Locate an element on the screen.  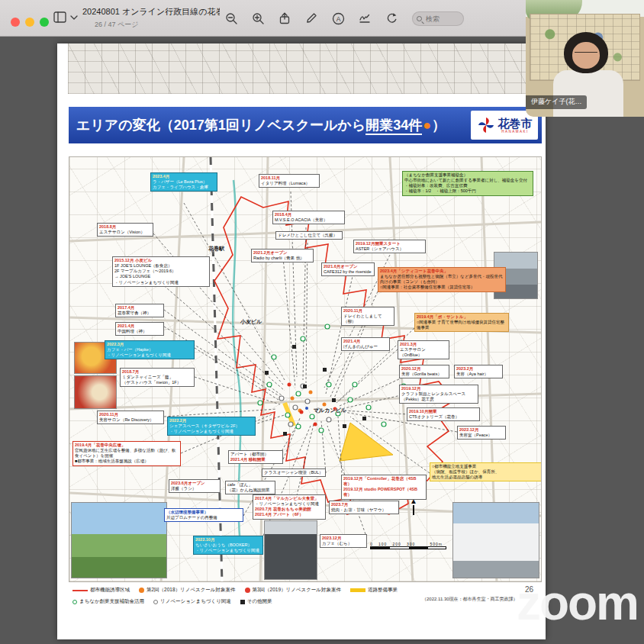
search-input is located at coordinates (442, 19).